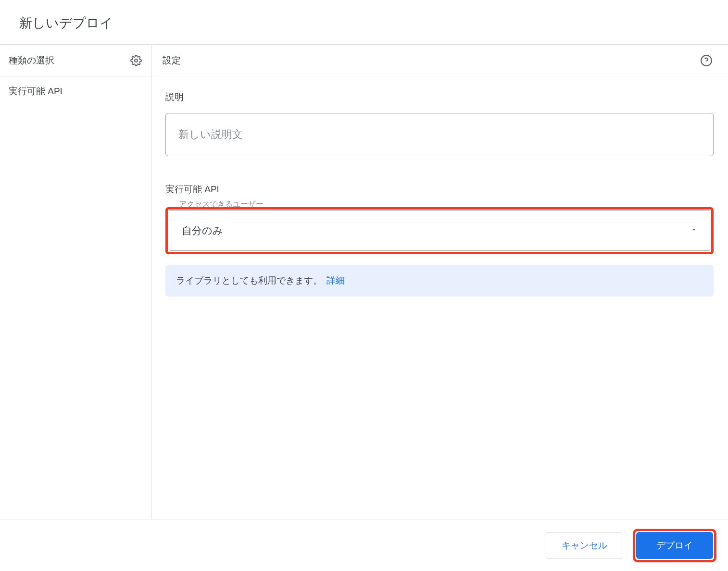 The height and width of the screenshot is (571, 728). What do you see at coordinates (439, 135) in the screenshot?
I see `description-input` at bounding box center [439, 135].